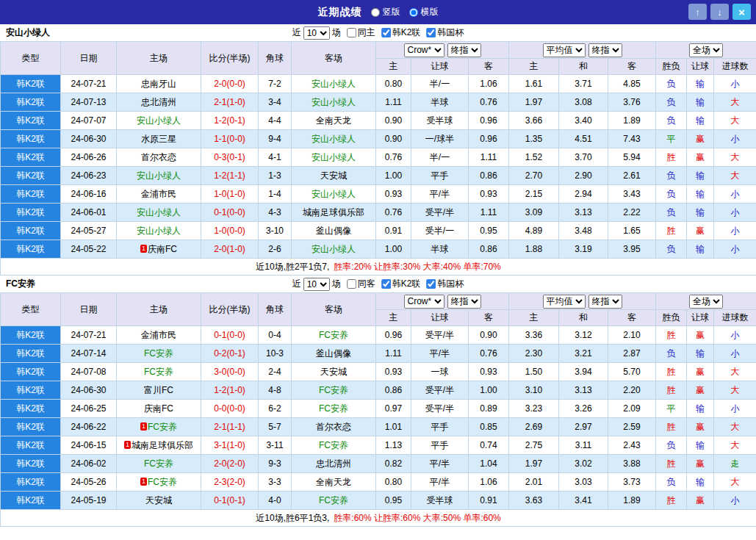 The height and width of the screenshot is (540, 756). What do you see at coordinates (89, 176) in the screenshot?
I see `date-cell: 24-06-23` at bounding box center [89, 176].